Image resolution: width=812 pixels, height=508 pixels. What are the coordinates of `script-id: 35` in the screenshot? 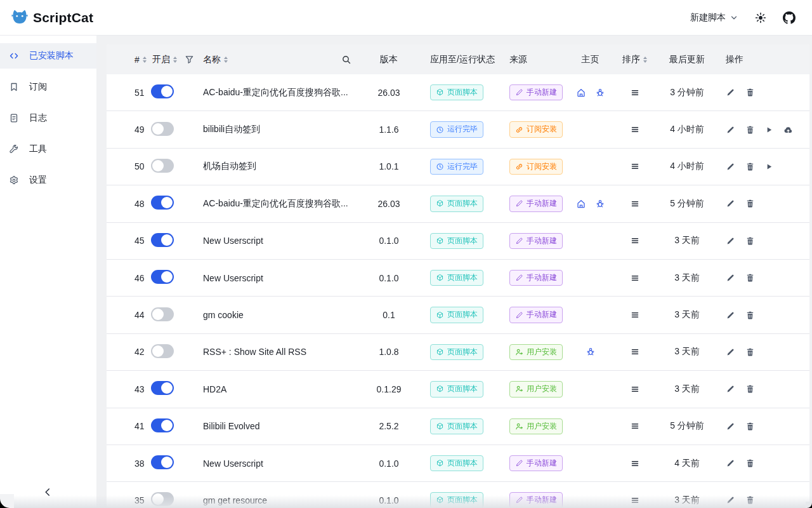 It's located at (128, 500).